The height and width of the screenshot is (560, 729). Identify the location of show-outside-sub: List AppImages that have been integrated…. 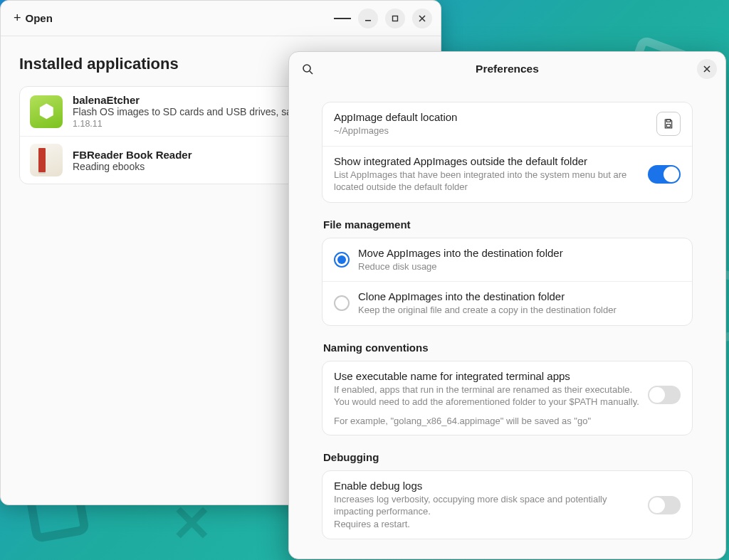
(487, 181).